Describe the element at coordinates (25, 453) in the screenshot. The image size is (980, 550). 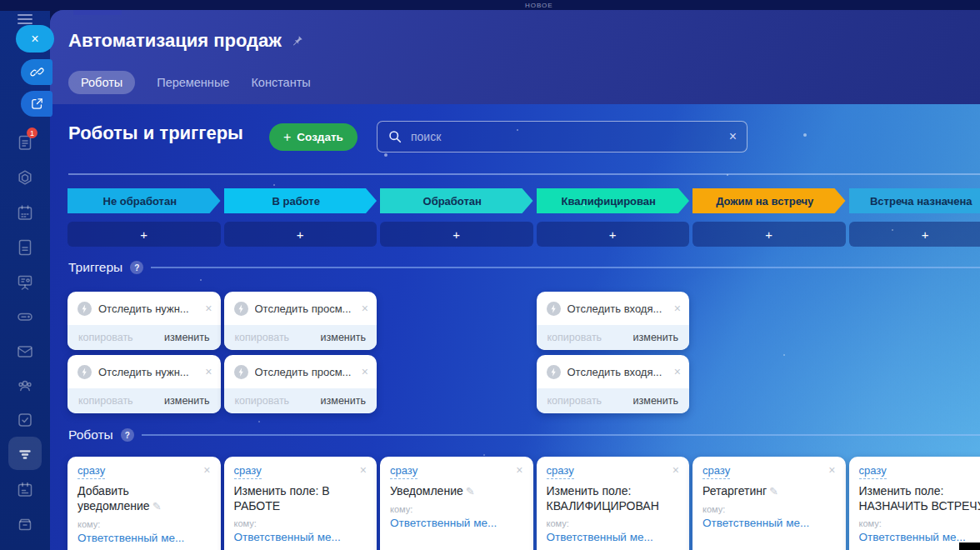
I see `sidebar-item-automation` at that location.